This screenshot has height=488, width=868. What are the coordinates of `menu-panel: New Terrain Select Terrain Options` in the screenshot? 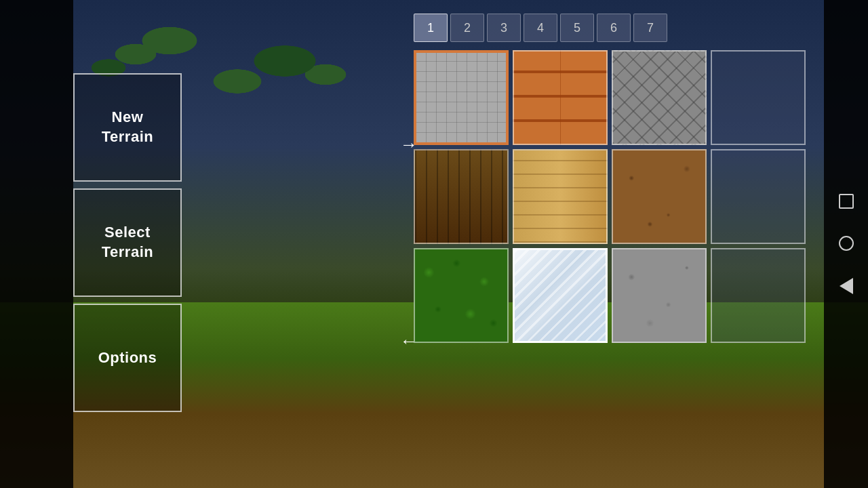 It's located at (127, 243).